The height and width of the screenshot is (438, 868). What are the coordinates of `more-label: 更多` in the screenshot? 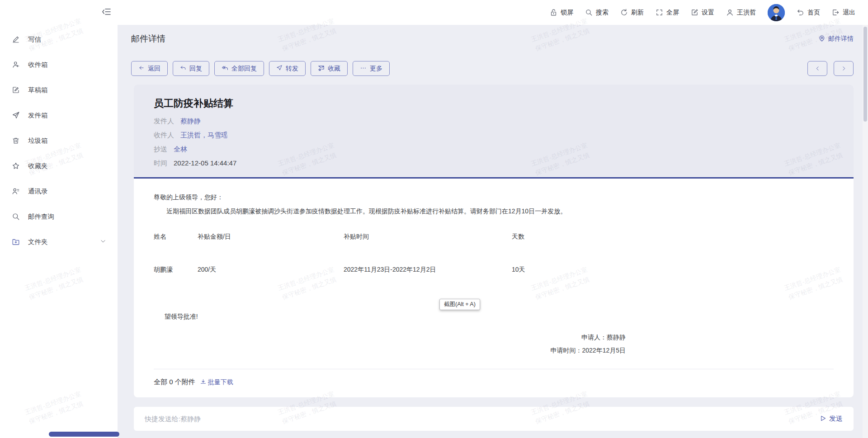 It's located at (376, 69).